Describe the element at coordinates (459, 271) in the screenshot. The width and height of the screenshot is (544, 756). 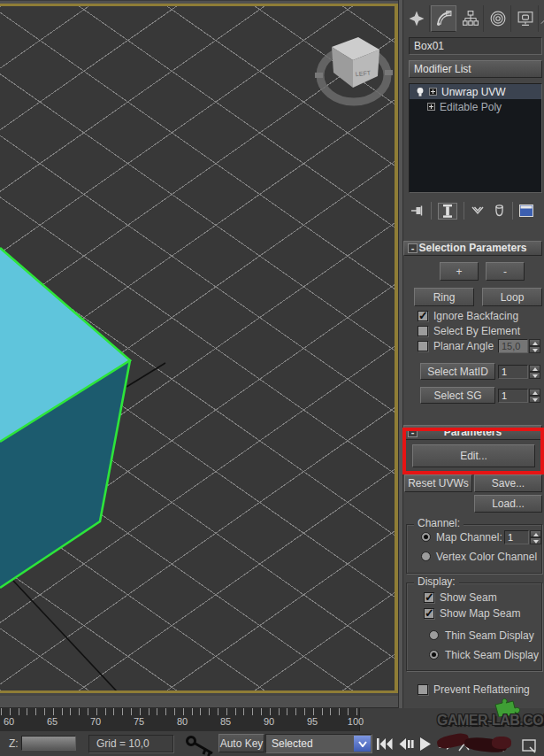
I see `grow-selection-button: +` at that location.